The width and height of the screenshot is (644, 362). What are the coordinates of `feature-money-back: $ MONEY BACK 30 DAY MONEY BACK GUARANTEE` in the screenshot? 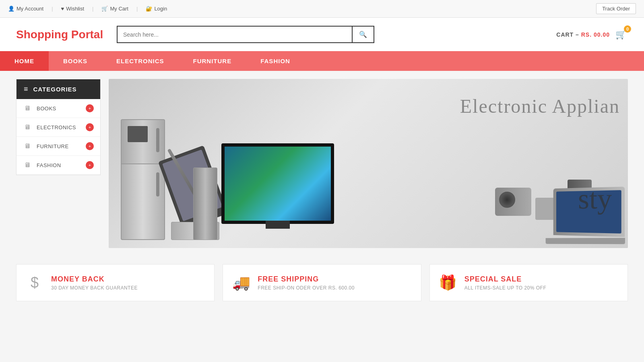 It's located at (115, 283).